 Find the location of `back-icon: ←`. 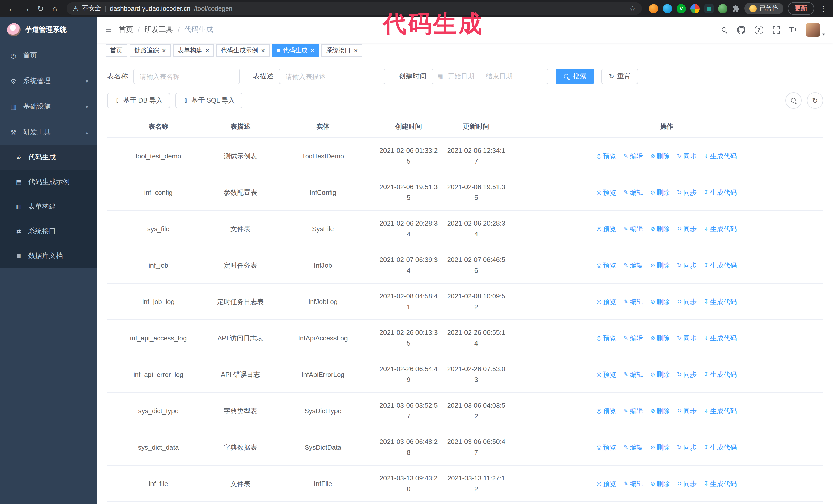

back-icon: ← is located at coordinates (12, 8).